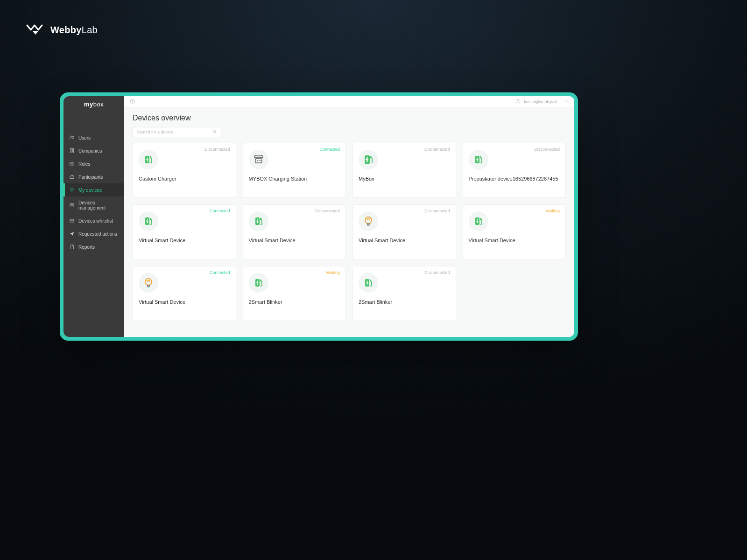  What do you see at coordinates (94, 192) in the screenshot?
I see `sidebar-nav: UsersCompaniesRolesParticipantsMy device…` at bounding box center [94, 192].